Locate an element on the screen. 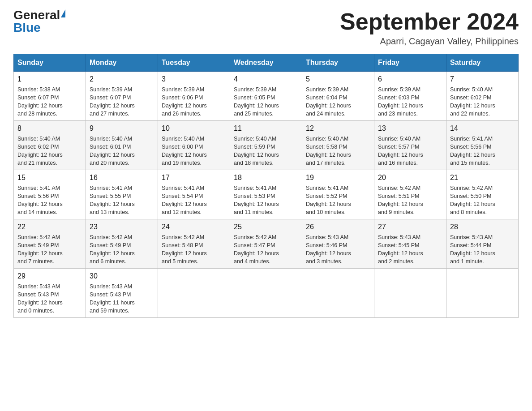 The width and height of the screenshot is (532, 411). calendar-cell: 30 Sunrise: 5:43 AM Sunset: 5:43 PM Dayl… is located at coordinates (122, 293).